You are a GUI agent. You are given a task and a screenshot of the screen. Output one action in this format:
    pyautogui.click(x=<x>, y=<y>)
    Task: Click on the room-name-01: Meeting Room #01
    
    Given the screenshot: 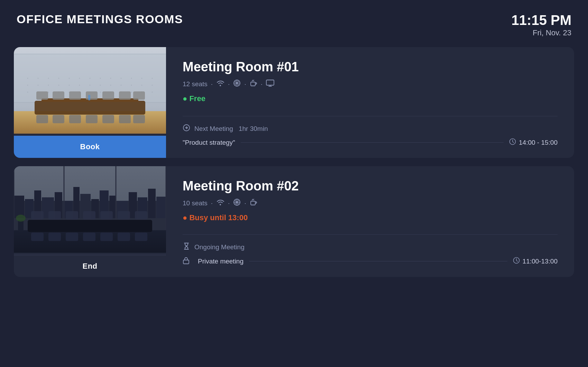 What is the action you would take?
    pyautogui.click(x=370, y=67)
    